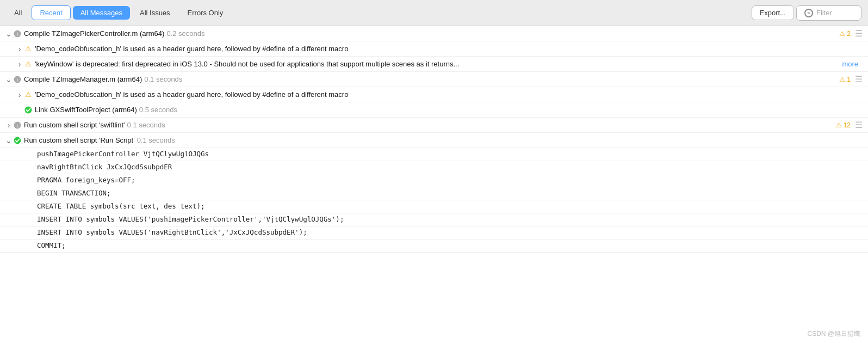 Image resolution: width=868 pixels, height=343 pixels. I want to click on tab-all-messages: All Messages, so click(101, 13).